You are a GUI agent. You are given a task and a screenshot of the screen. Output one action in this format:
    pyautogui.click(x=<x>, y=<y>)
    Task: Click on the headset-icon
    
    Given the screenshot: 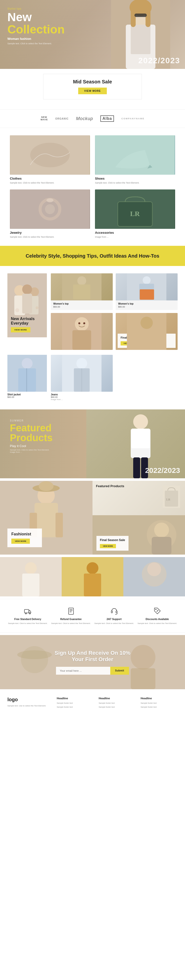 What is the action you would take?
    pyautogui.click(x=114, y=611)
    